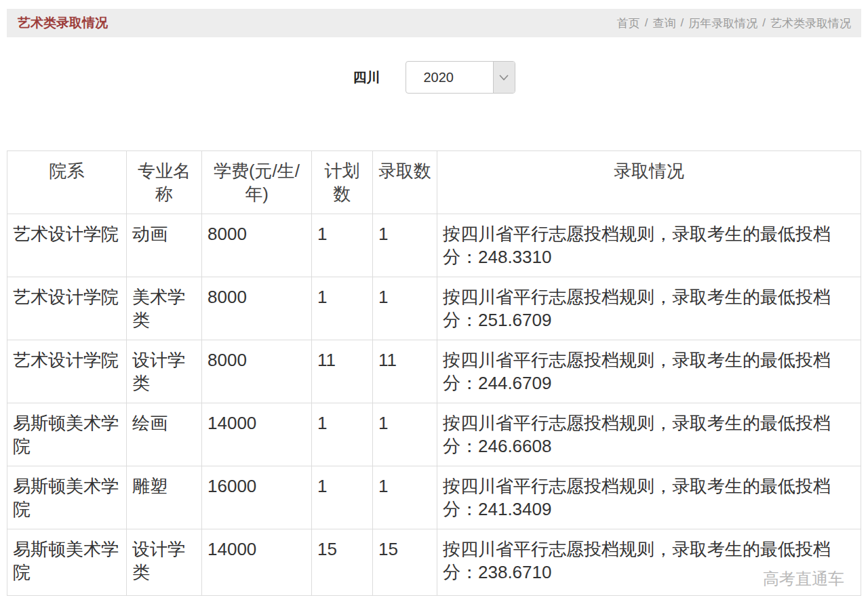  I want to click on table-row: 易斯顿美术学院 设计学类 14000 15 15 按四川省平行志愿投档规则，录取…, so click(434, 563).